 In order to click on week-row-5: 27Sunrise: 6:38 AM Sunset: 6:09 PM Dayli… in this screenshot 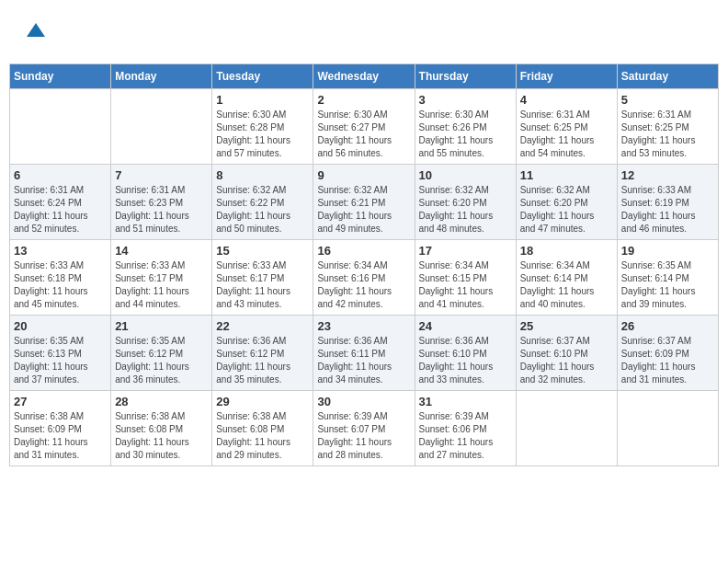, I will do `click(364, 428)`.